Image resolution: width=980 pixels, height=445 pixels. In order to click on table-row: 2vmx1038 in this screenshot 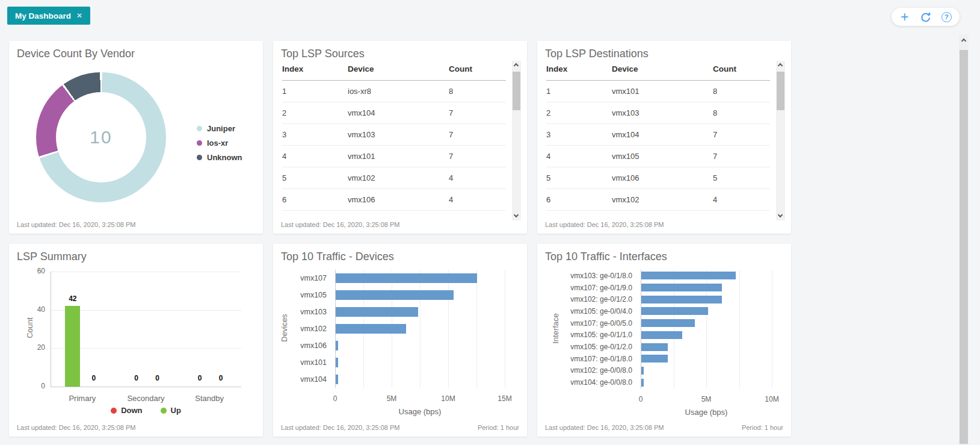, I will do `click(658, 113)`.